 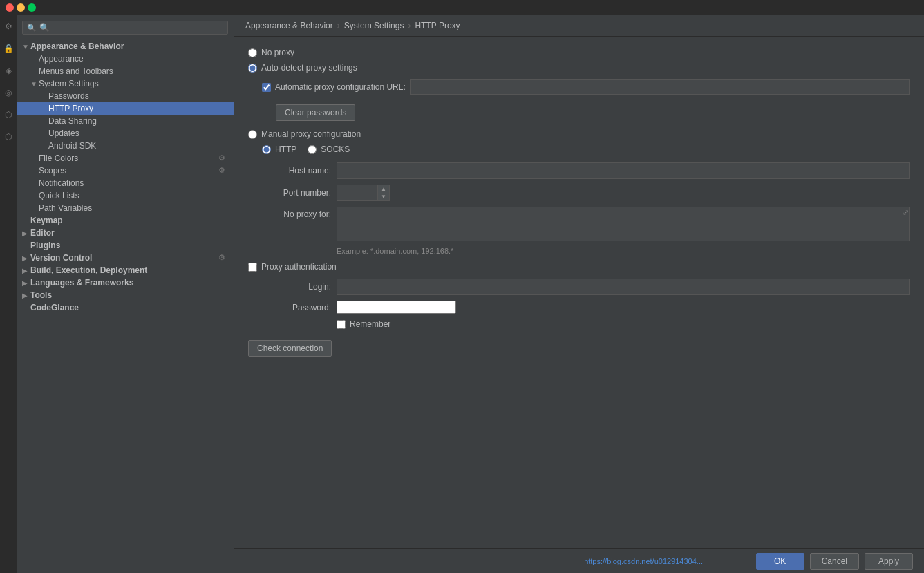 What do you see at coordinates (299, 267) in the screenshot?
I see `proxy-auth-label: Proxy authentication` at bounding box center [299, 267].